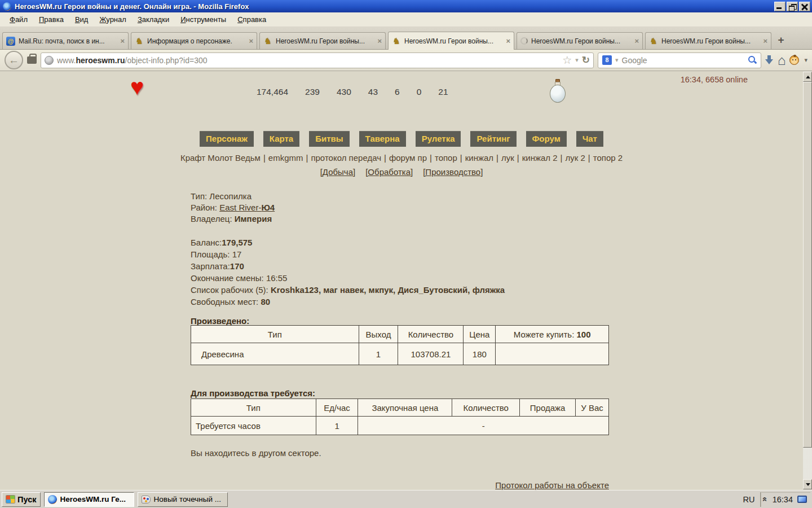 The width and height of the screenshot is (812, 508). I want to click on search-input: Google, so click(683, 60).